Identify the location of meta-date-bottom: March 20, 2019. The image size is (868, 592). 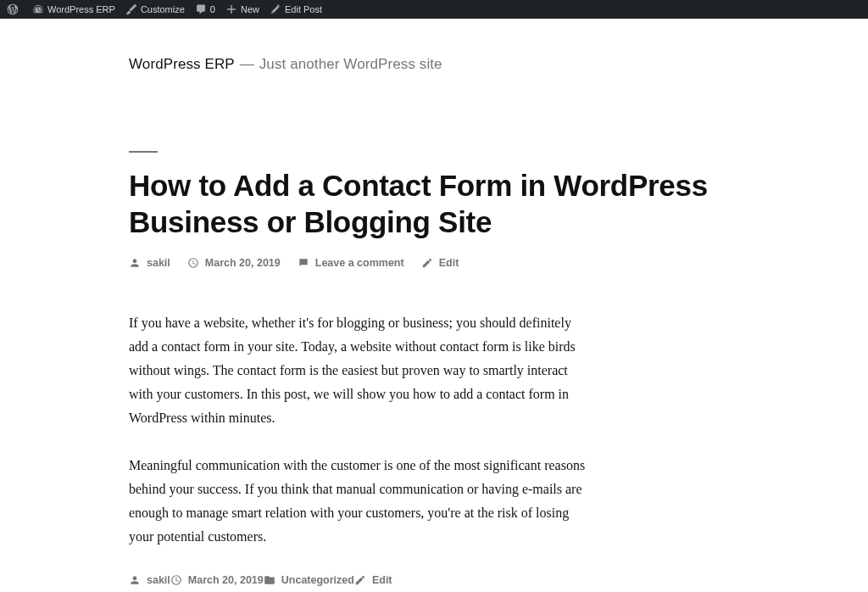
(217, 580).